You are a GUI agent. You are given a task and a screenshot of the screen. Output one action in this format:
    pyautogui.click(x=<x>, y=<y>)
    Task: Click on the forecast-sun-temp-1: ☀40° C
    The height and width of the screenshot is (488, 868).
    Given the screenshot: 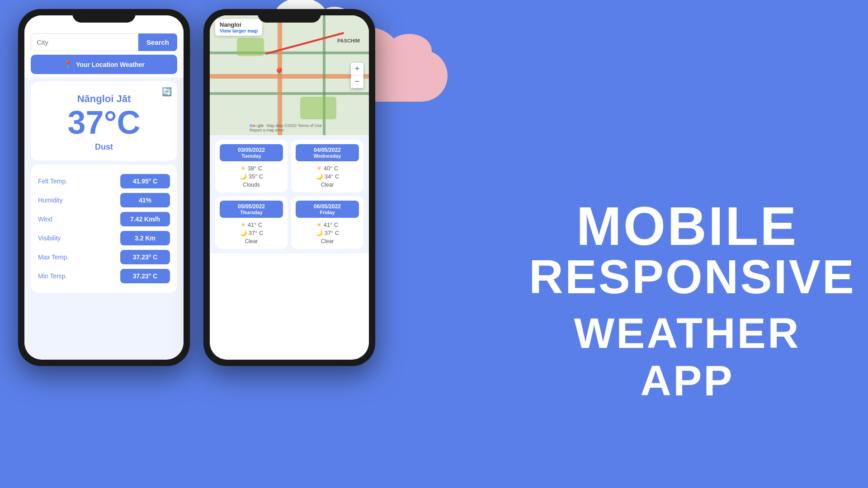 What is the action you would take?
    pyautogui.click(x=327, y=168)
    